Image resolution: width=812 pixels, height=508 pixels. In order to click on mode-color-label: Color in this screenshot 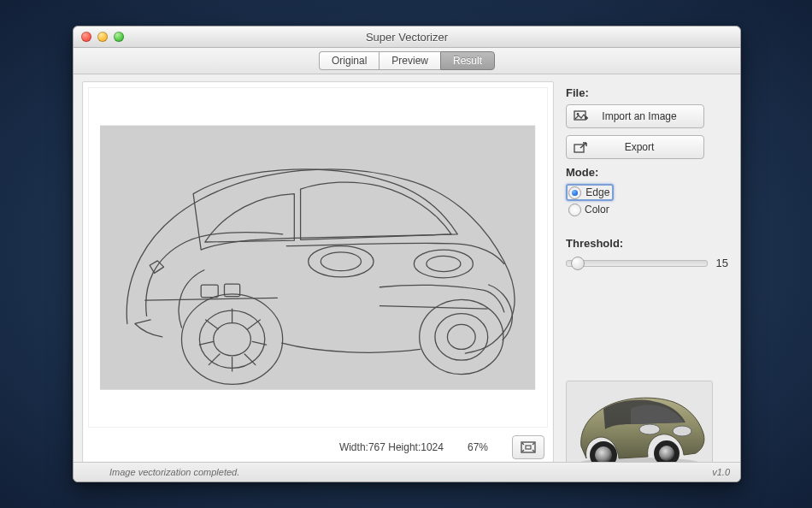, I will do `click(597, 210)`.